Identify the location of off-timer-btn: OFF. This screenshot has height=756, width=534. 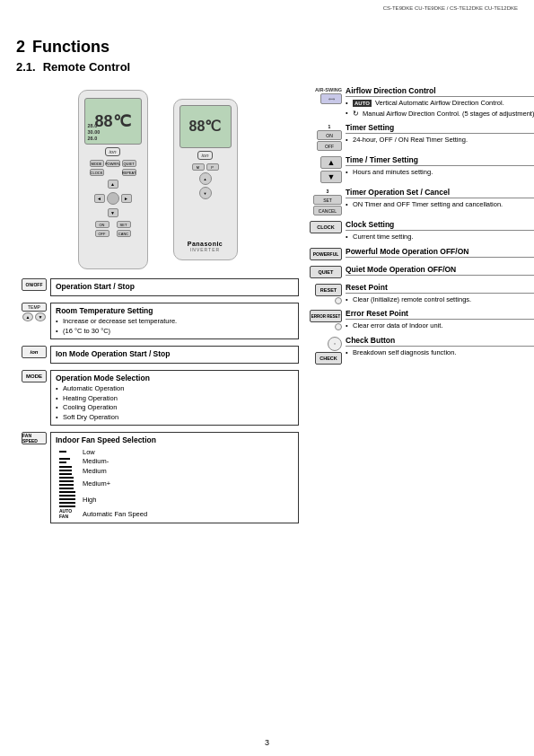
(329, 145).